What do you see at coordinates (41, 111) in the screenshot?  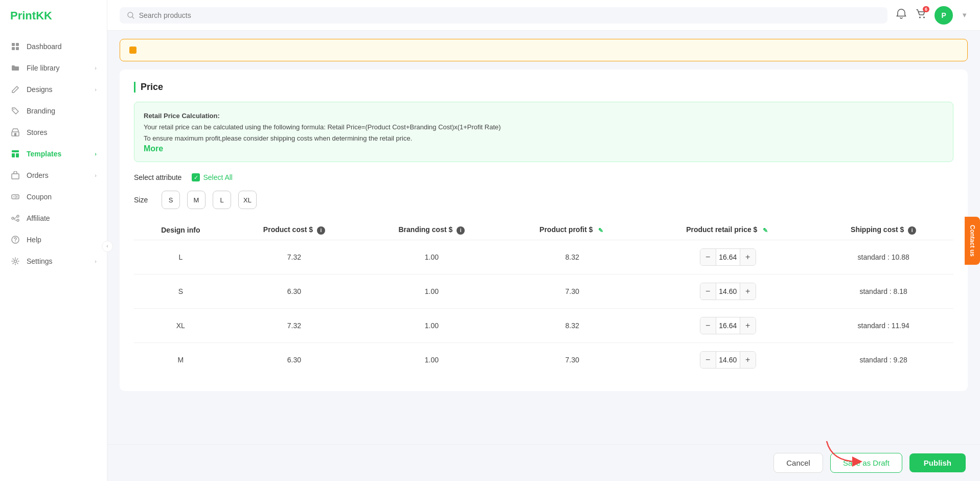 I see `sidebar-item-label: Branding` at bounding box center [41, 111].